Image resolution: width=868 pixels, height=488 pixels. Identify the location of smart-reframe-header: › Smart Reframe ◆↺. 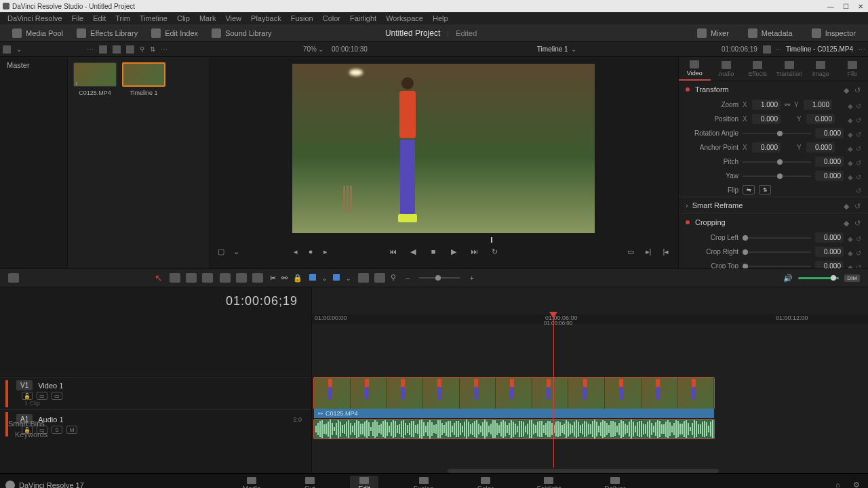
(773, 205).